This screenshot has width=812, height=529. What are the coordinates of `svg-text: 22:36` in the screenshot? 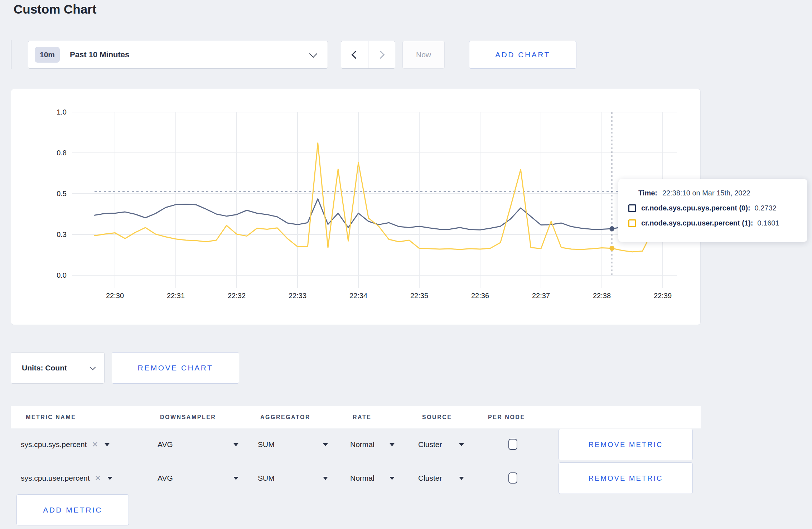 It's located at (480, 296).